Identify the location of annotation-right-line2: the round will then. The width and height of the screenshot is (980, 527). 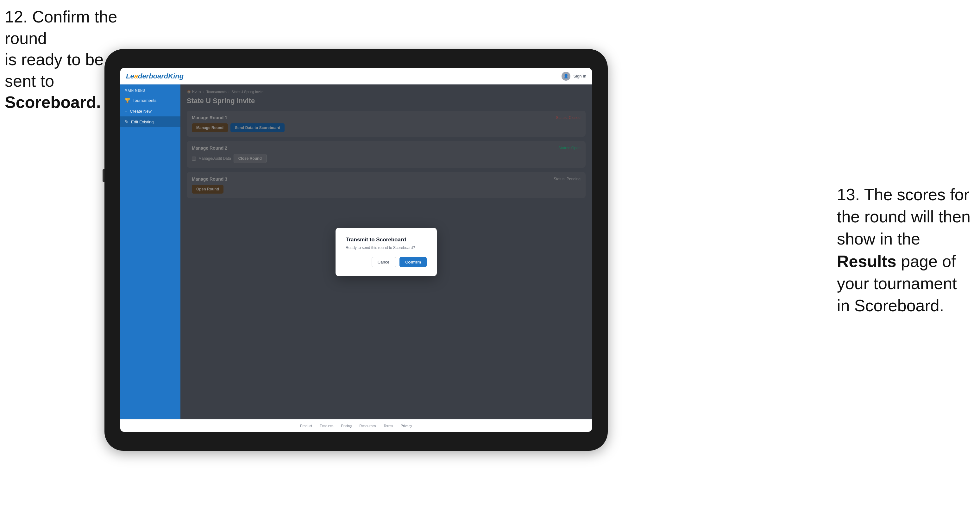
(904, 217).